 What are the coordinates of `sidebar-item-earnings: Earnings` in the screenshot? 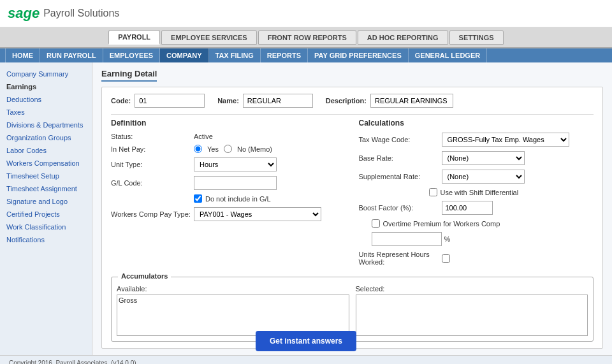 It's located at (46, 87).